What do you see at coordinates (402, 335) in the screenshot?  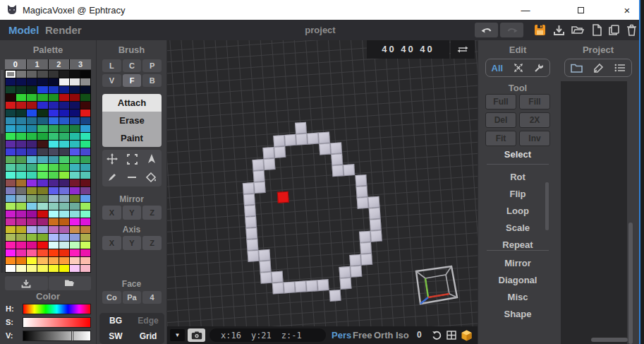 I see `camera-mode-iso: Iso` at bounding box center [402, 335].